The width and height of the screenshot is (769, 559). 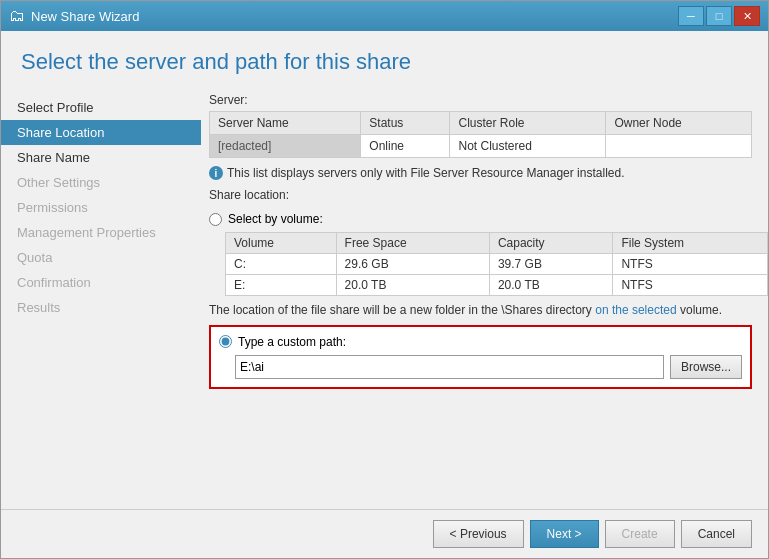 I want to click on col-cluster-role: Cluster Role, so click(x=528, y=124).